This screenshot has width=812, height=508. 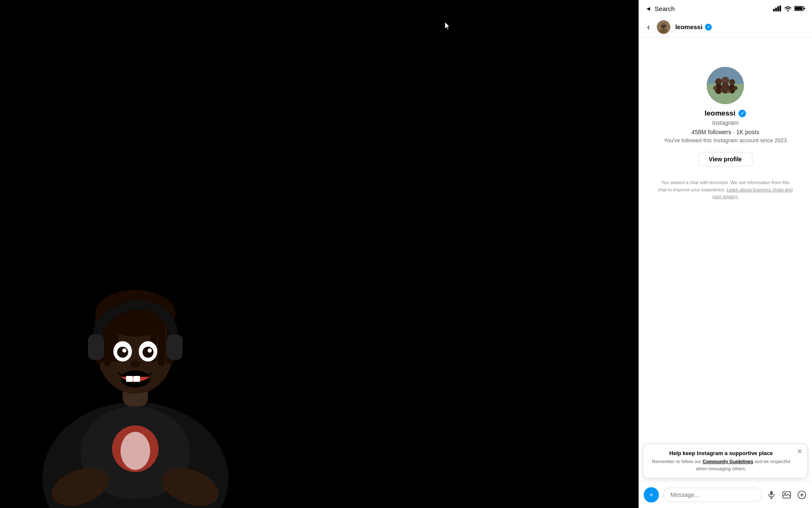 I want to click on status-bar-icons, so click(x=789, y=8).